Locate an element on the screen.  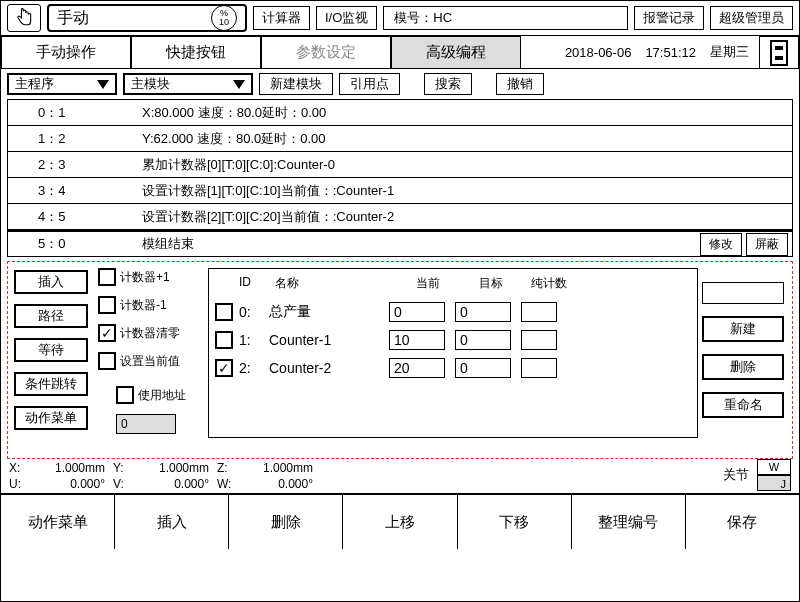
search-button: 搜索 is located at coordinates (448, 84).